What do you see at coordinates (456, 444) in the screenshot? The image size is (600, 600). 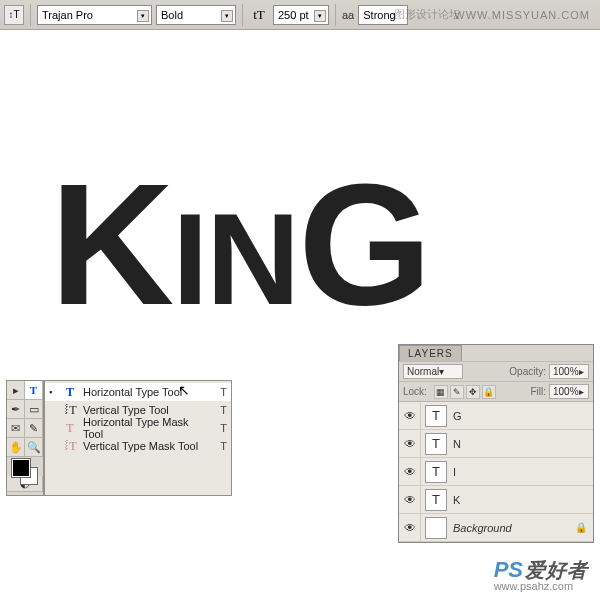 I see `layer-name: N` at bounding box center [456, 444].